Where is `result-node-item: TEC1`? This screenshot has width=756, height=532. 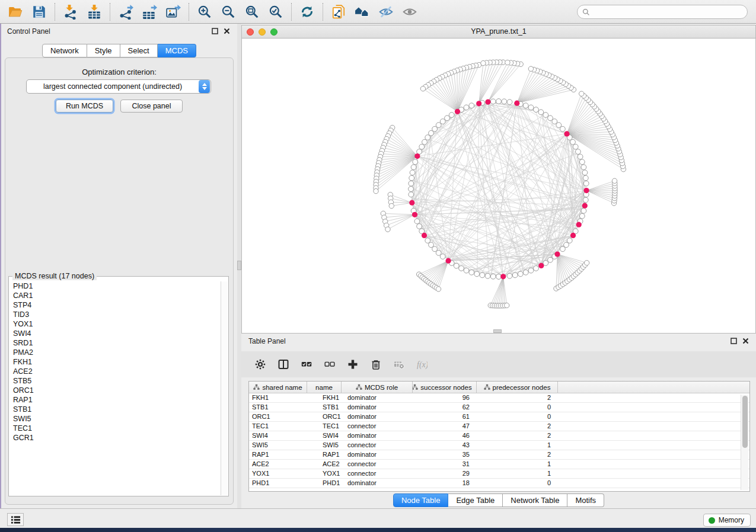
result-node-item: TEC1 is located at coordinates (115, 428).